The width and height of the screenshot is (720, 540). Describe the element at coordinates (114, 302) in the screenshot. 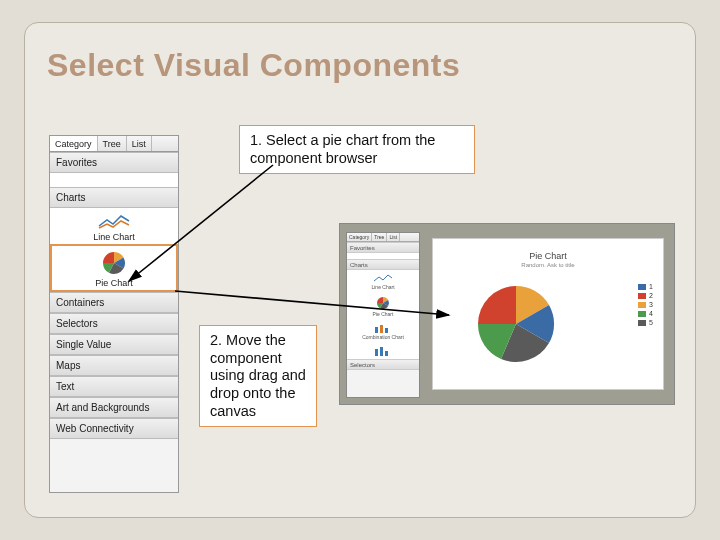

I see `section-containers: Containers` at that location.